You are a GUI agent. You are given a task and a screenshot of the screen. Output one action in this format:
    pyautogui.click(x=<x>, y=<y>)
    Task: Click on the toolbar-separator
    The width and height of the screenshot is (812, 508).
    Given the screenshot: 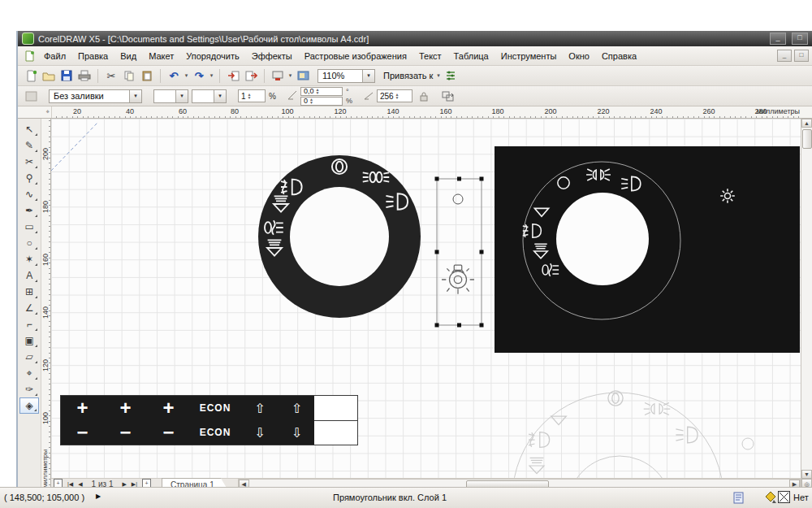 What is the action you would take?
    pyautogui.click(x=97, y=76)
    